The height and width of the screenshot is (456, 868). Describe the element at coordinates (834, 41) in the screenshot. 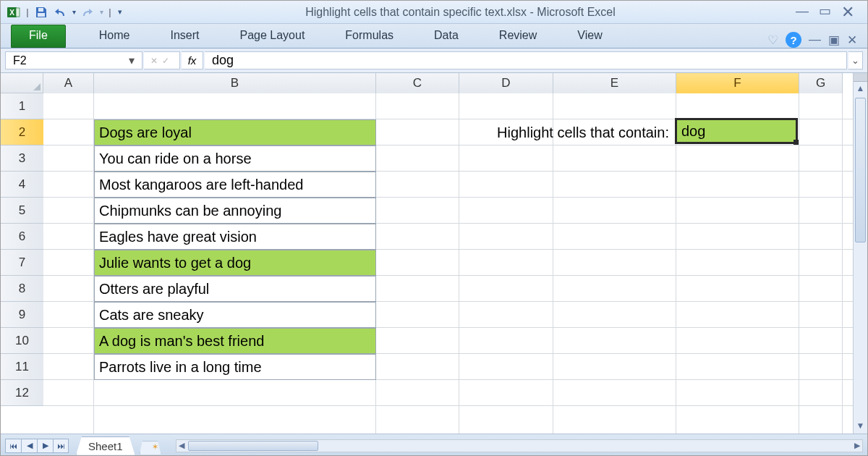

I see `workbook-restore-icon: ▣` at that location.